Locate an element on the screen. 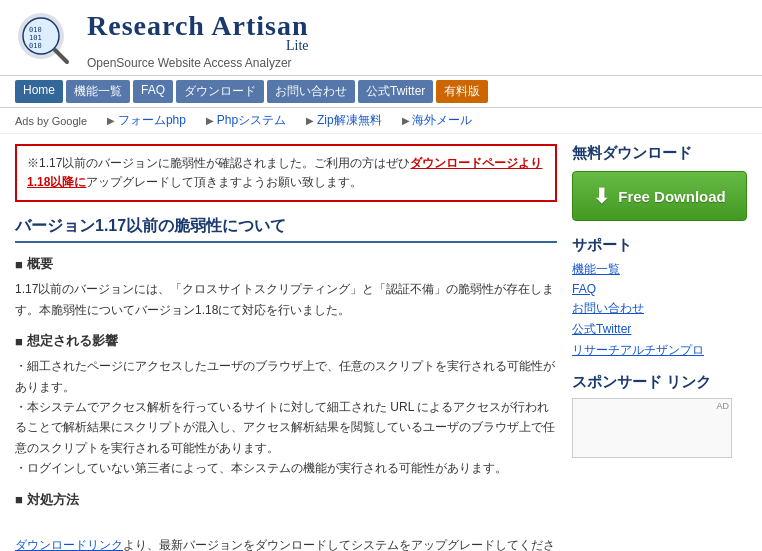 This screenshot has width=762, height=551. header: 010 101 010 Research Artisan Lite OpenSo… is located at coordinates (381, 38).